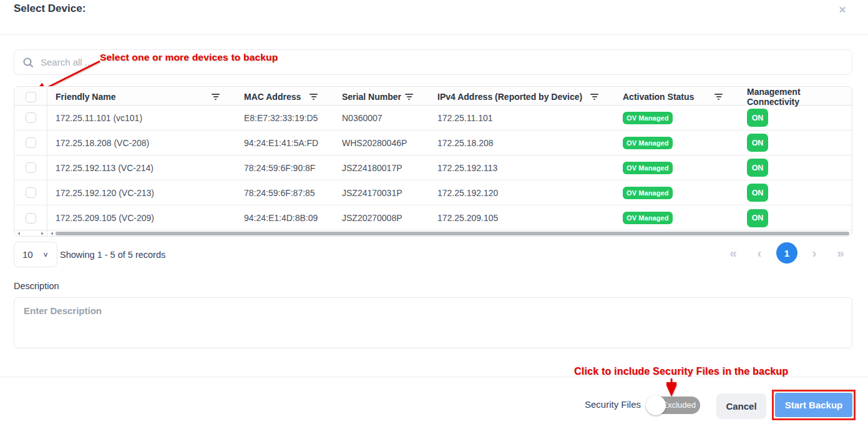  What do you see at coordinates (142, 193) in the screenshot?
I see `cell-friendly-name: 172.25.192.120 (VC-213)` at bounding box center [142, 193].